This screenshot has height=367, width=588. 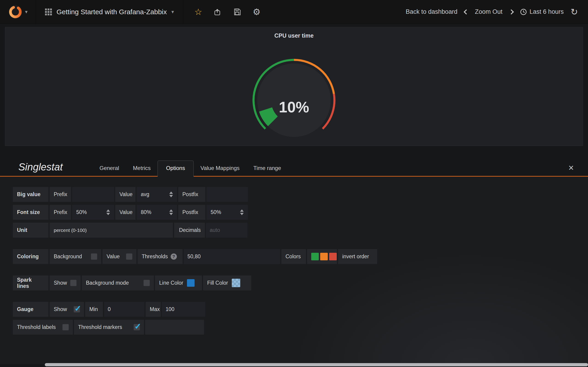 I want to click on thresholds-input, so click(x=232, y=257).